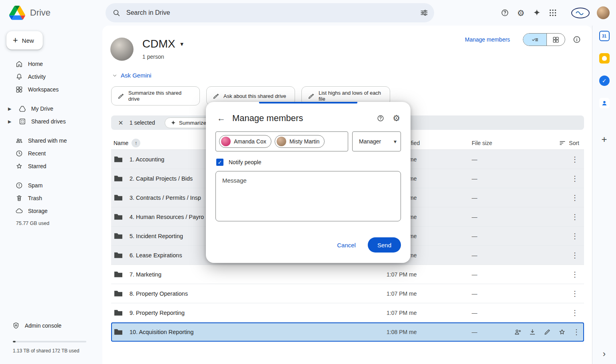 The height and width of the screenshot is (364, 616). What do you see at coordinates (19, 185) in the screenshot?
I see `spam-icon` at bounding box center [19, 185].